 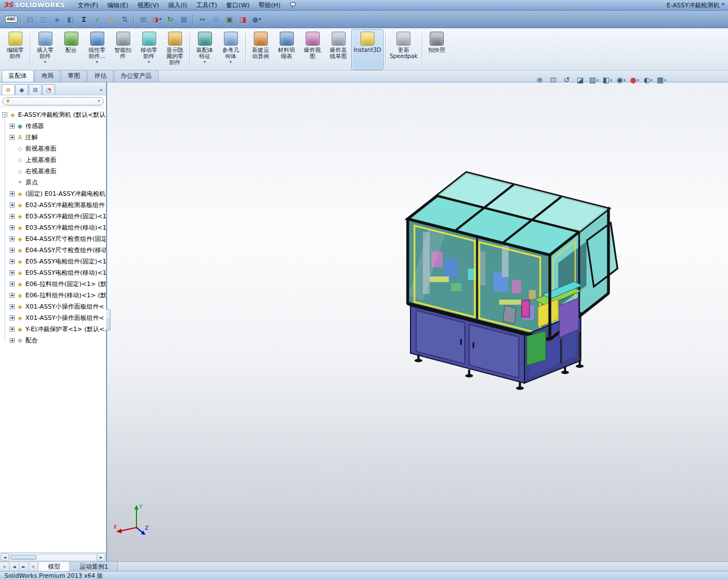 I want to click on view-settings-icon: ▦ ▾, so click(x=661, y=80).